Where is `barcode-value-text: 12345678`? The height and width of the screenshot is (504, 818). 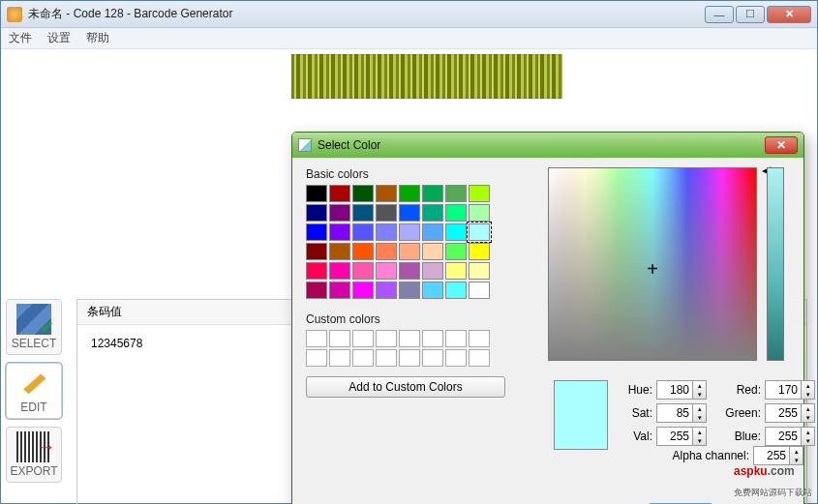
barcode-value-text: 12345678 is located at coordinates (116, 343).